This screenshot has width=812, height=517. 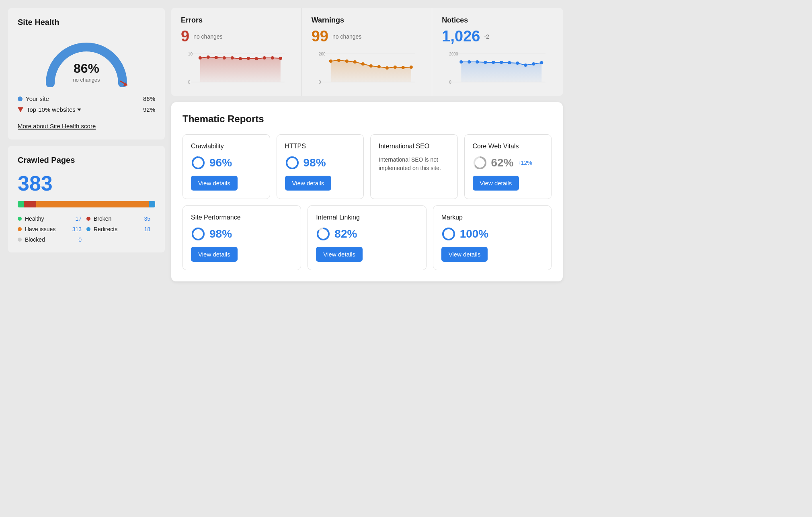 What do you see at coordinates (86, 160) in the screenshot?
I see `crawled-pages-title: Crawled Pages` at bounding box center [86, 160].